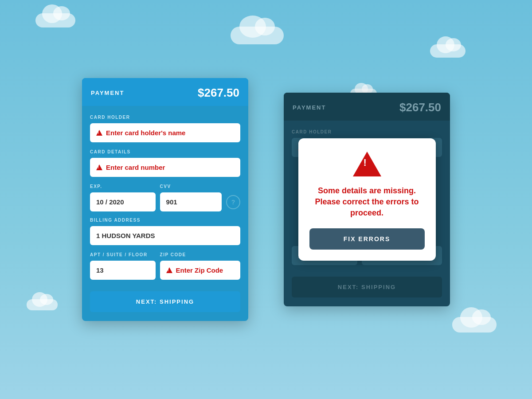 This screenshot has width=532, height=399. Describe the element at coordinates (123, 202) in the screenshot. I see `exp-input: 10 / 2020` at that location.